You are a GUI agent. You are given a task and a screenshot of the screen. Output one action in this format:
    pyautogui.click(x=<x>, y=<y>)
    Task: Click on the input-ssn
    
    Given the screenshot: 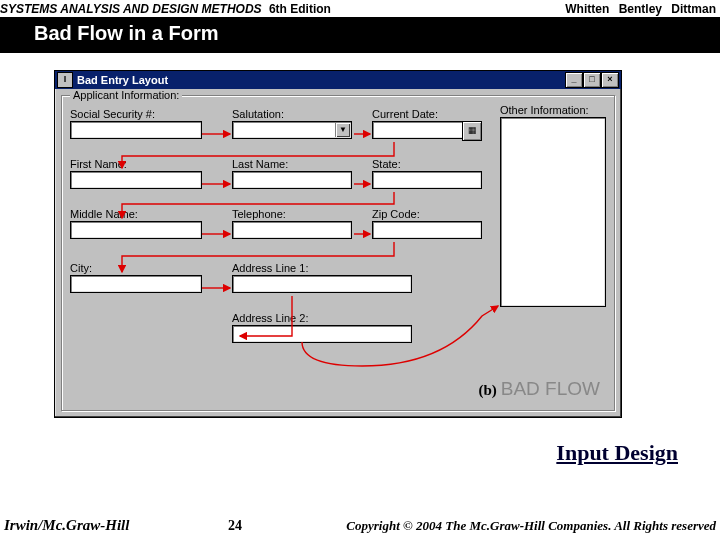 What is the action you would take?
    pyautogui.click(x=136, y=130)
    